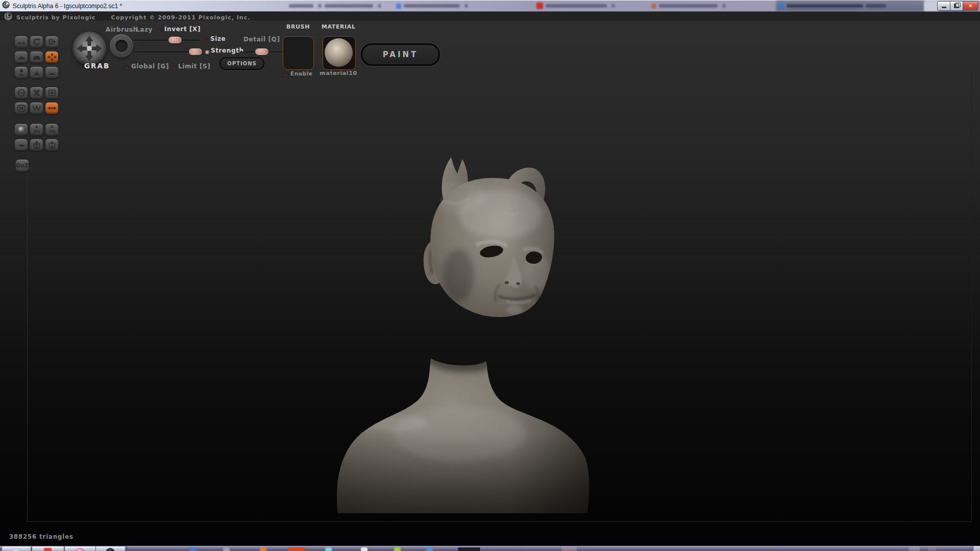  I want to click on active-tool-name: GRAB, so click(97, 66).